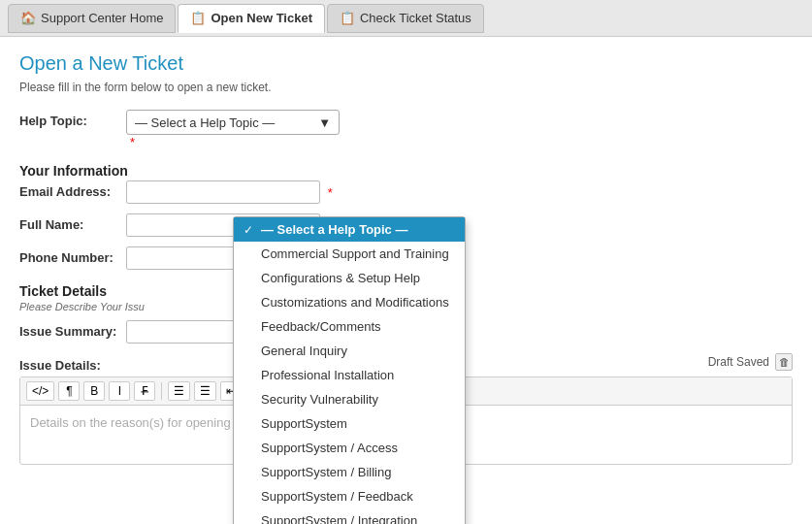 This screenshot has width=812, height=524. Describe the element at coordinates (338, 497) in the screenshot. I see `dropdown-item-label: SupportSystem / Feedback` at that location.